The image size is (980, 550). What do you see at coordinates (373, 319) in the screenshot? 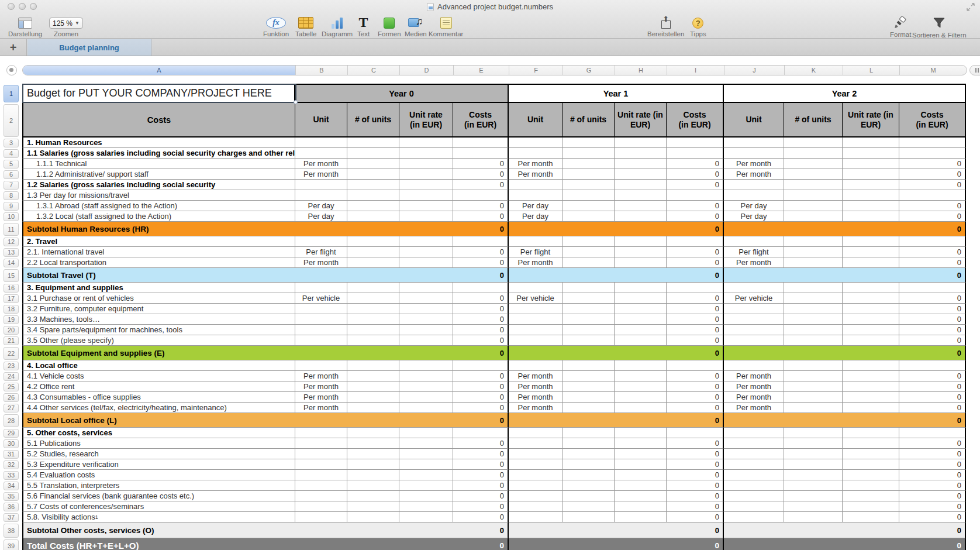
I see `cell-C19` at bounding box center [373, 319].